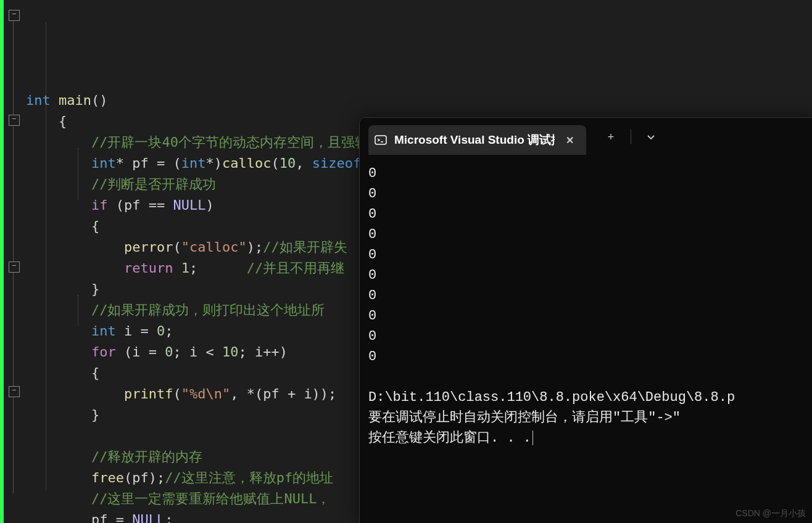  What do you see at coordinates (651, 137) in the screenshot?
I see `tab-dropdown-button` at bounding box center [651, 137].